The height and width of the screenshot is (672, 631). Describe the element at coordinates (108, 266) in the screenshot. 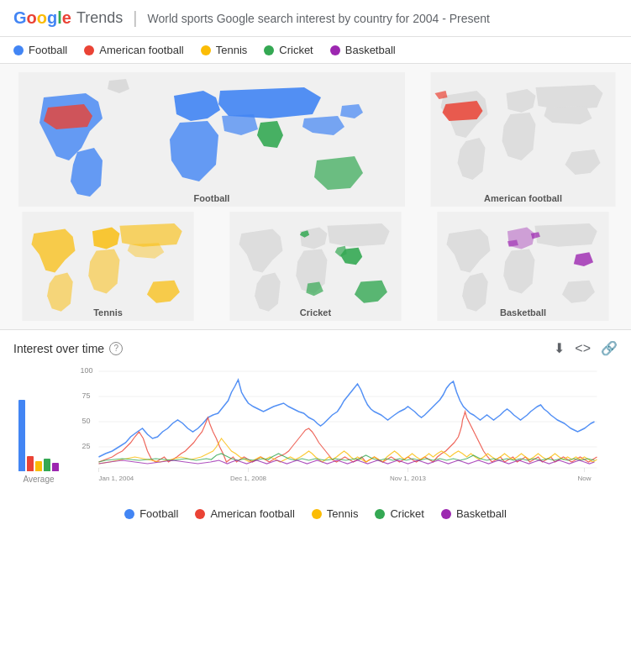

I see `tennis-world-map-svg` at that location.